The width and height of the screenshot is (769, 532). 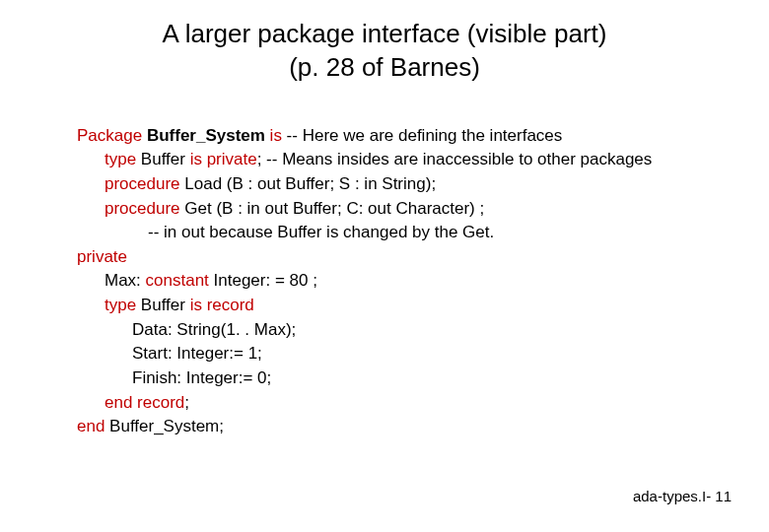 I want to click on title-line-2: (p. 28 of Barnes), so click(x=384, y=68).